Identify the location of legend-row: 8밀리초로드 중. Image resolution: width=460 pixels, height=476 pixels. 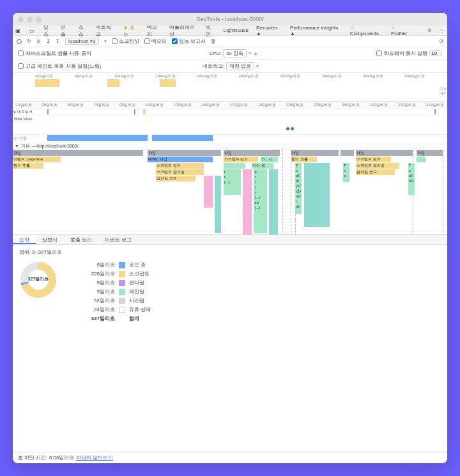
(117, 265).